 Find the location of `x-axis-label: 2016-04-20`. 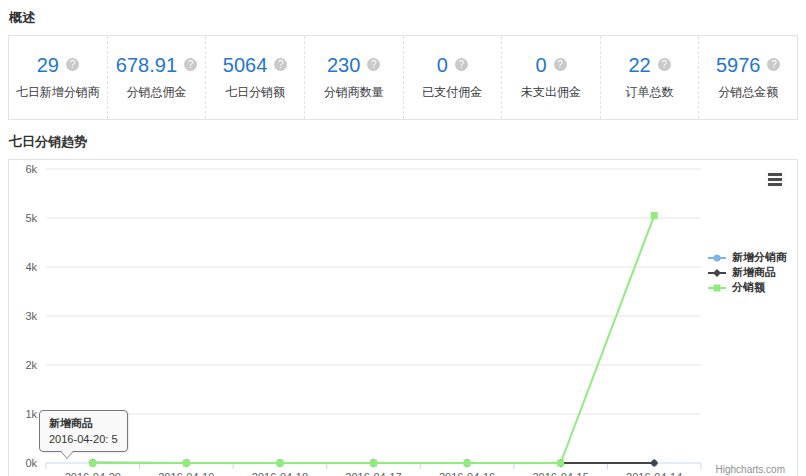

x-axis-label: 2016-04-20 is located at coordinates (93, 474).